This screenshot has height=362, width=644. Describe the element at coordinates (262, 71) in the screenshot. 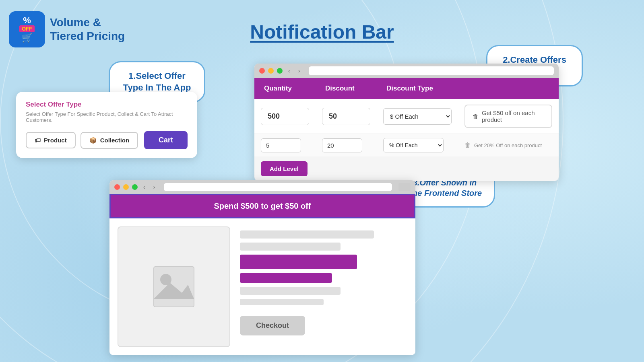

I see `browser-dot-red` at that location.